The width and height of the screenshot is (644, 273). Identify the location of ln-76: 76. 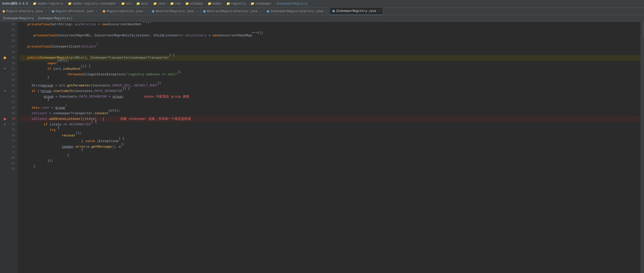
(9, 136).